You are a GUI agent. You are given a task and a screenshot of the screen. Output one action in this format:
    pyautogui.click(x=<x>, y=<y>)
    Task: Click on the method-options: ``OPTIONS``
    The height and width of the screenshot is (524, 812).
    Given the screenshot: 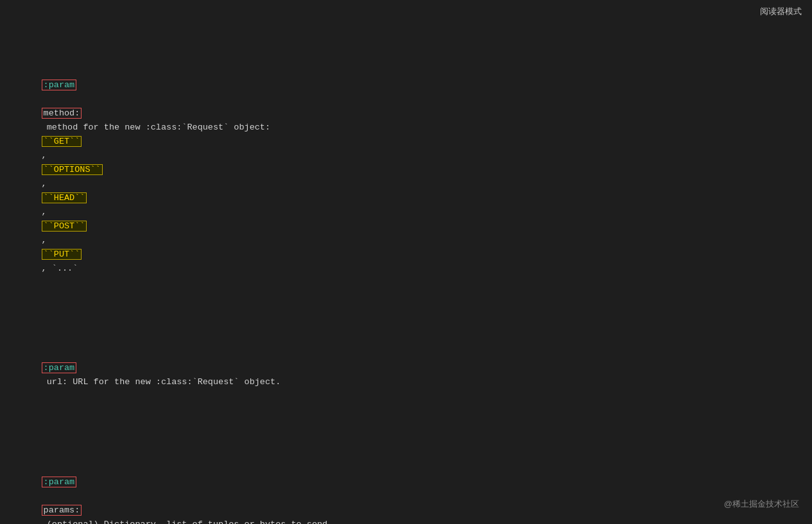 What is the action you would take?
    pyautogui.click(x=72, y=169)
    